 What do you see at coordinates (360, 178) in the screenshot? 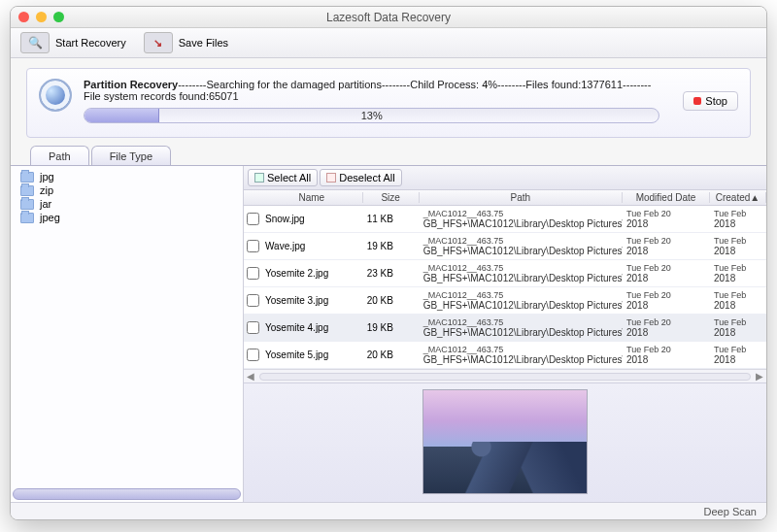
I see `deselect-all-button: Deselect All` at bounding box center [360, 178].